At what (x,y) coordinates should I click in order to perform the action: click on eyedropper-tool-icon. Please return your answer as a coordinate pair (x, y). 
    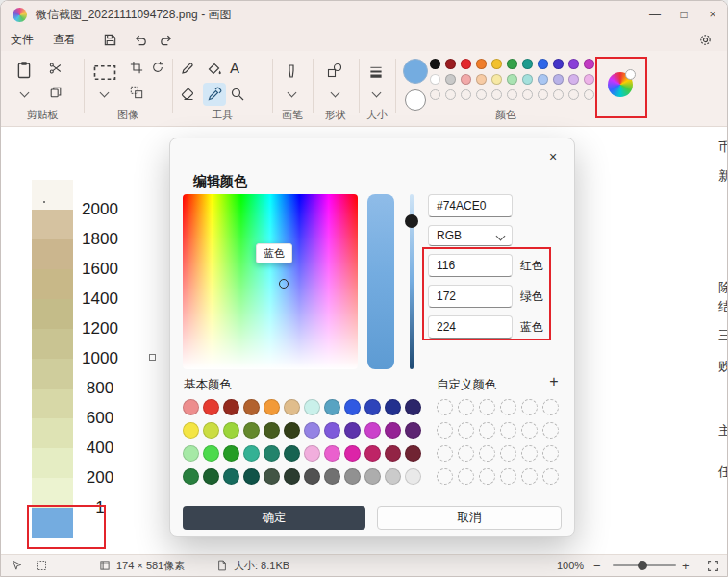
    Looking at the image, I should click on (214, 94).